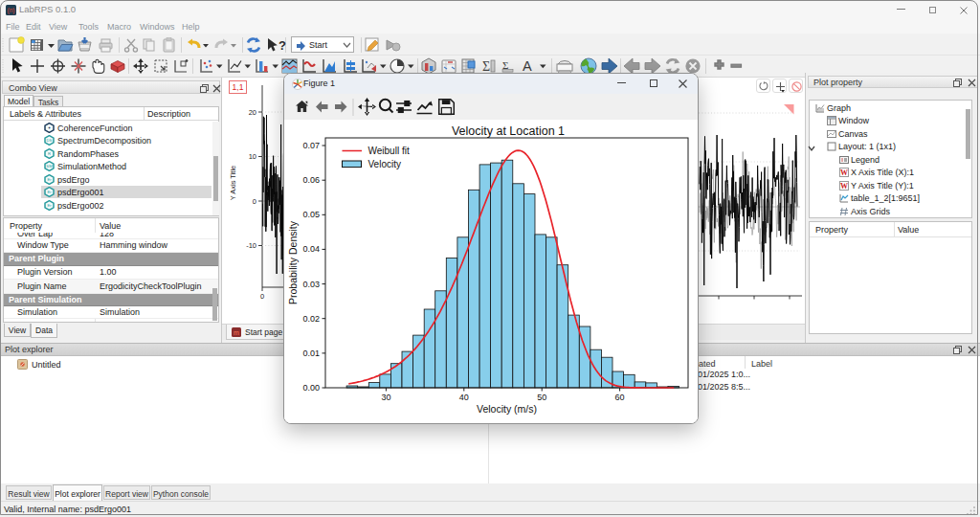 This screenshot has height=517, width=980. Describe the element at coordinates (11, 11) in the screenshot. I see `svg-text: (n)` at that location.